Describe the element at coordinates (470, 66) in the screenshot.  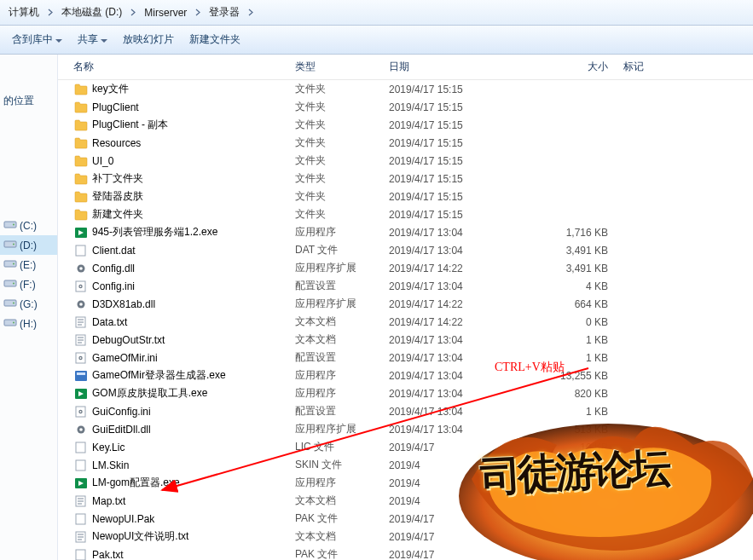
I see `col-date: 日期` at that location.